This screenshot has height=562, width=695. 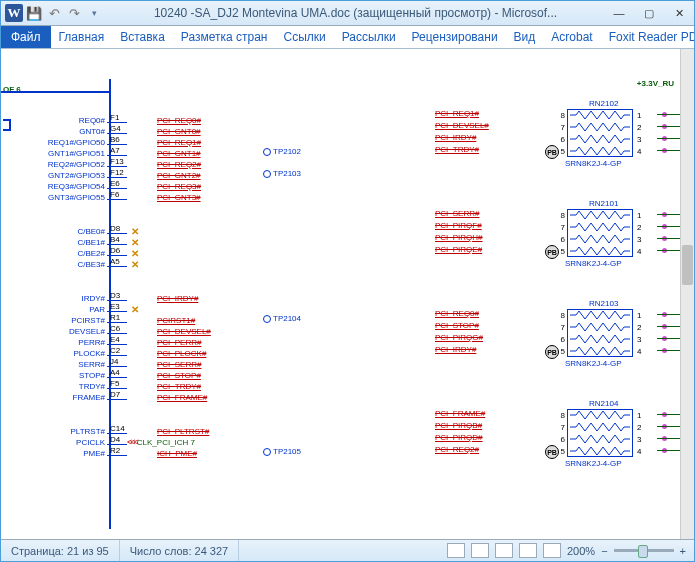 I want to click on view-draft-icon, so click(x=552, y=550).